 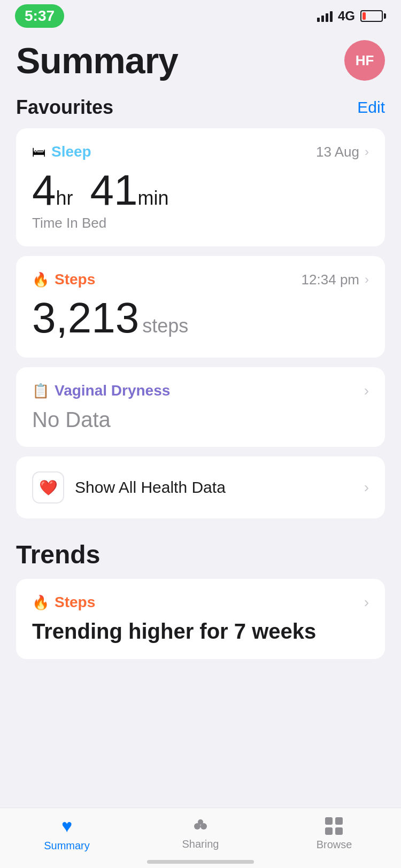 I want to click on sleep-chevron-icon: ›, so click(x=367, y=152).